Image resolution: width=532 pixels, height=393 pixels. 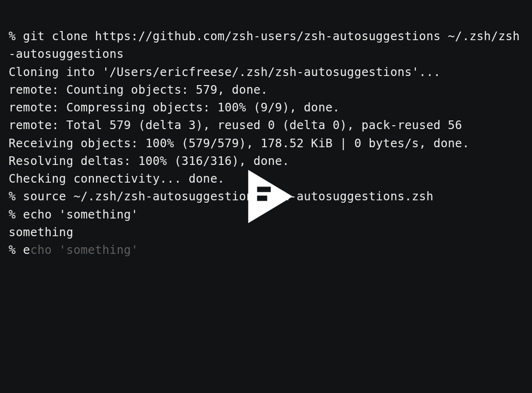 What do you see at coordinates (80, 214) in the screenshot?
I see `command-text: echo 'something'` at bounding box center [80, 214].